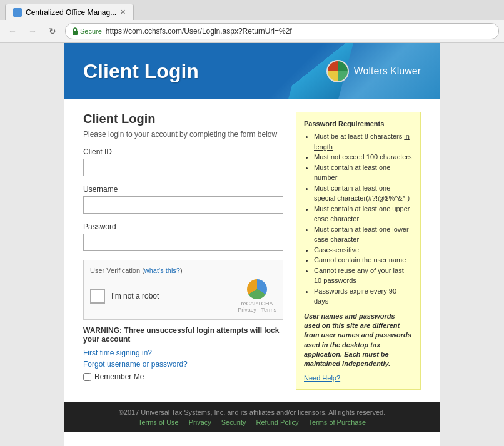 This screenshot has height=446, width=504. Describe the element at coordinates (171, 296) in the screenshot. I see `captcha-label: I'm not a robot` at that location.